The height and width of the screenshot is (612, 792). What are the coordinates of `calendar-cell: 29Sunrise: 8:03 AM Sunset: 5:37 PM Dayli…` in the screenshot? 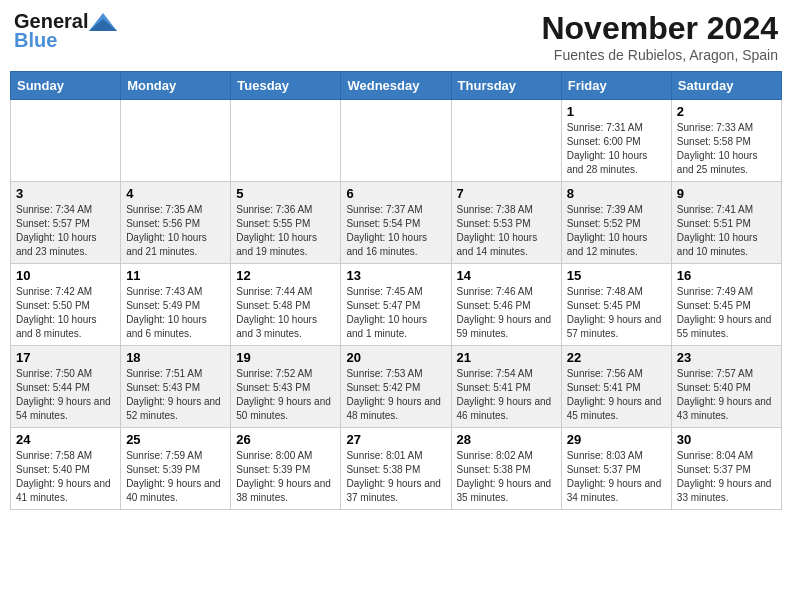 It's located at (616, 469).